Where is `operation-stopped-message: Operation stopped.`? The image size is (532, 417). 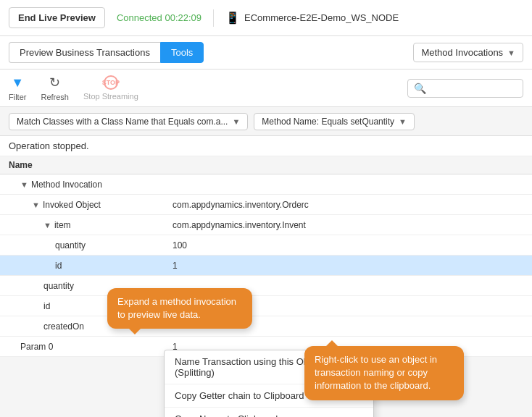
operation-stopped-message: Operation stopped. is located at coordinates (266, 146).